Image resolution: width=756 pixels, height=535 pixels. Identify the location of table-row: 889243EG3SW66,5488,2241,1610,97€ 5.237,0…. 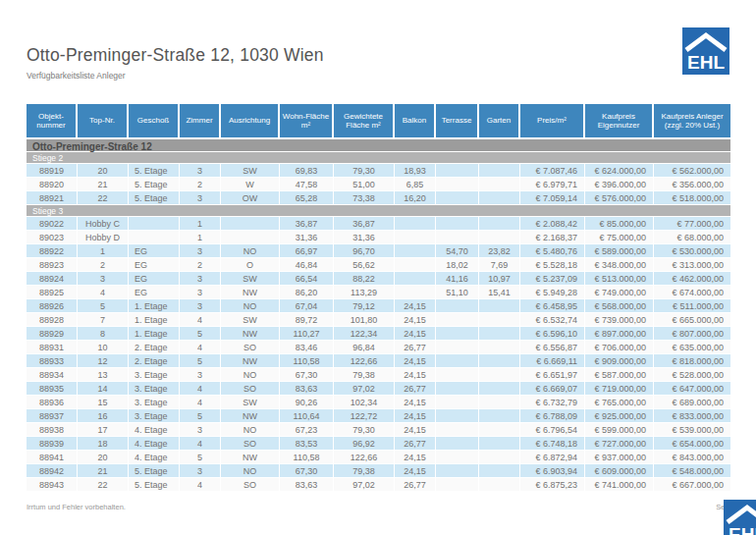
(379, 279).